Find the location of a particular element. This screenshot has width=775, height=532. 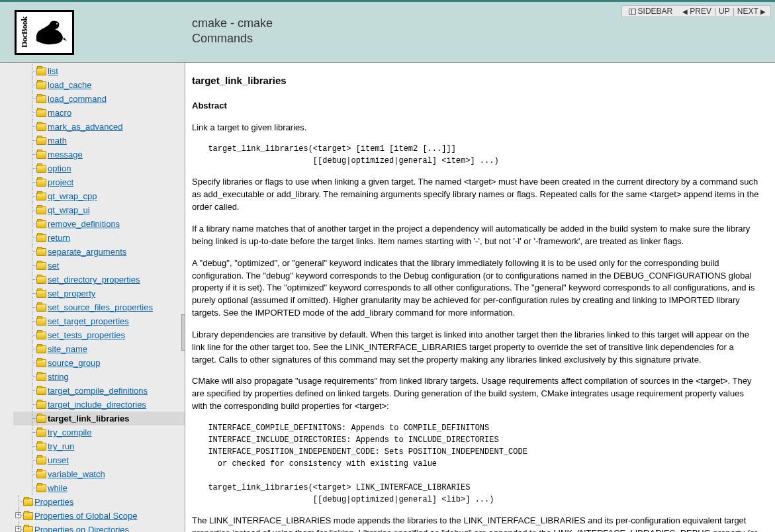

tree-item-label: Properties of Global Scope is located at coordinates (86, 516).